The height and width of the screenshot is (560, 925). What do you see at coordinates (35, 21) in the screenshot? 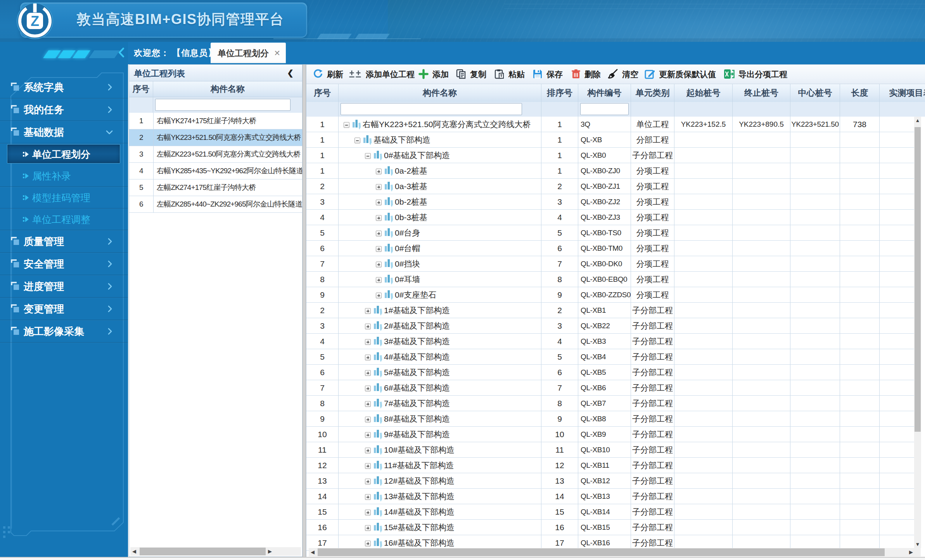
I see `svg-text: Z` at bounding box center [35, 21].